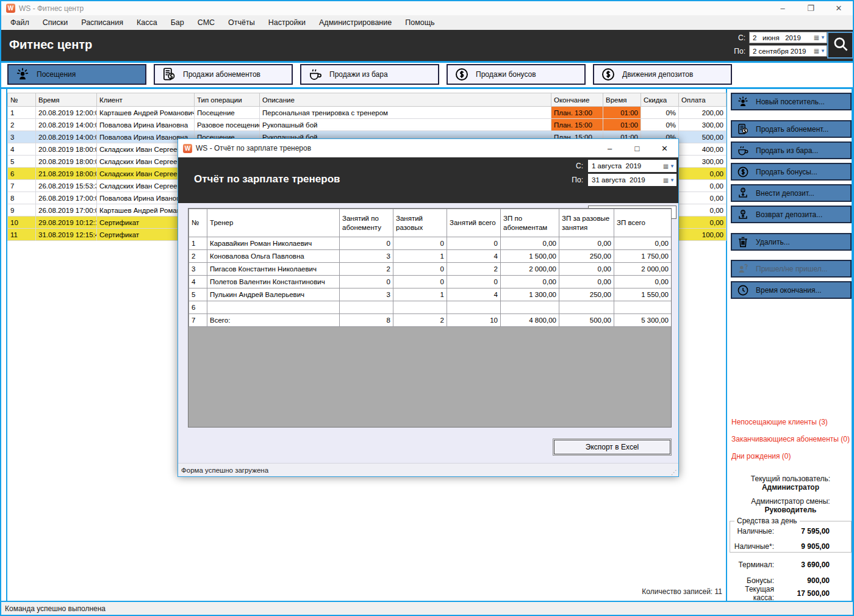 This screenshot has width=854, height=616. What do you see at coordinates (839, 9) in the screenshot?
I see `close-button: ✕` at bounding box center [839, 9].